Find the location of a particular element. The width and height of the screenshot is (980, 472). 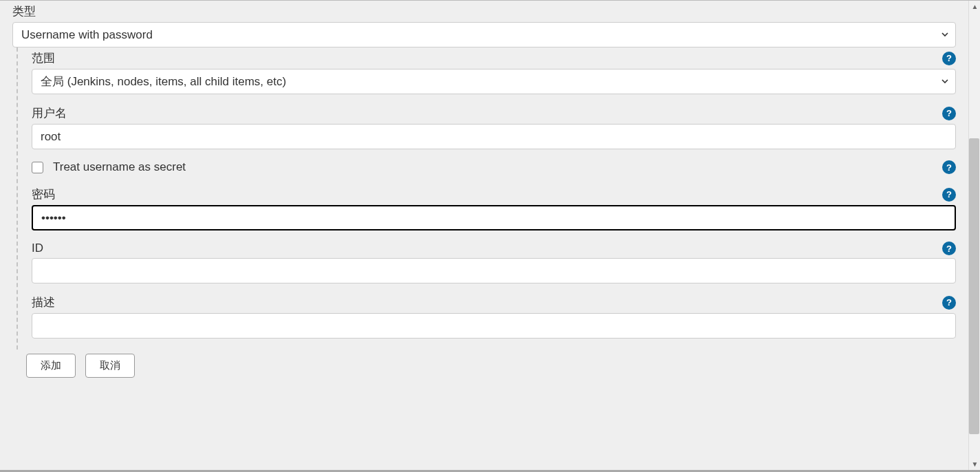

scrollbar: ▲ ▼ is located at coordinates (974, 235).